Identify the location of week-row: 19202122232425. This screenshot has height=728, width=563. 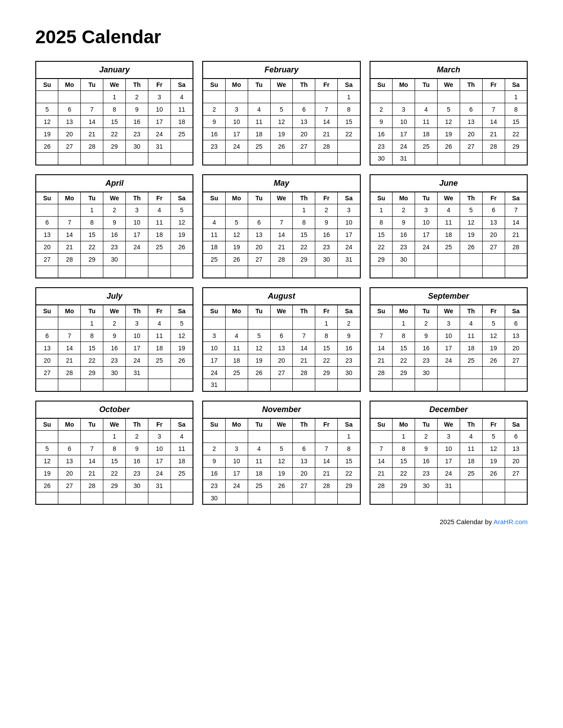
(114, 134).